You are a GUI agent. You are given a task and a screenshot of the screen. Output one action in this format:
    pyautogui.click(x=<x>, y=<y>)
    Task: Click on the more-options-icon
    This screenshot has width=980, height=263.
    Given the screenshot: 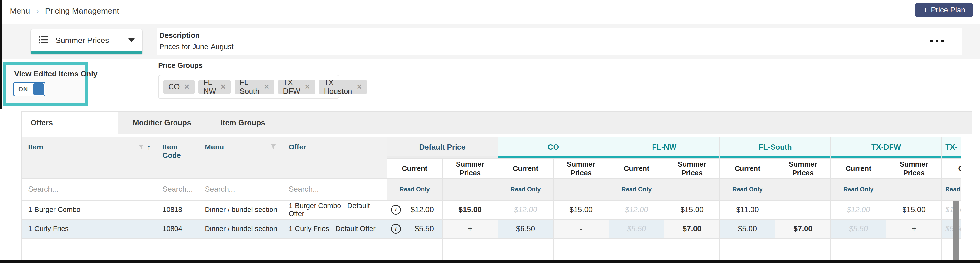 What is the action you would take?
    pyautogui.click(x=937, y=41)
    